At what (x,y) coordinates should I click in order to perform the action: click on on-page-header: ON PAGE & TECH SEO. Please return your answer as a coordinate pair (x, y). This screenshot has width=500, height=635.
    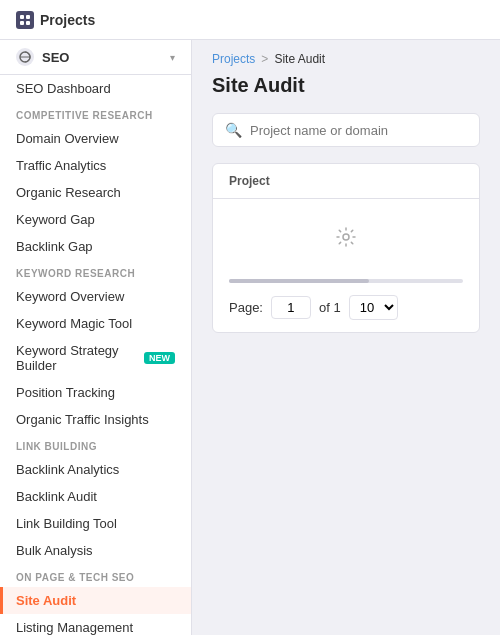
    Looking at the image, I should click on (96, 576).